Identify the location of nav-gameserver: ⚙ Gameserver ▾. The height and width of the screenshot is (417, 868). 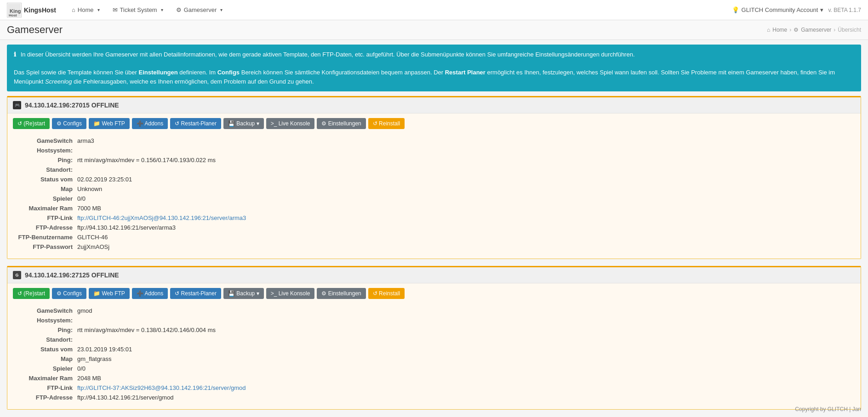
(200, 10).